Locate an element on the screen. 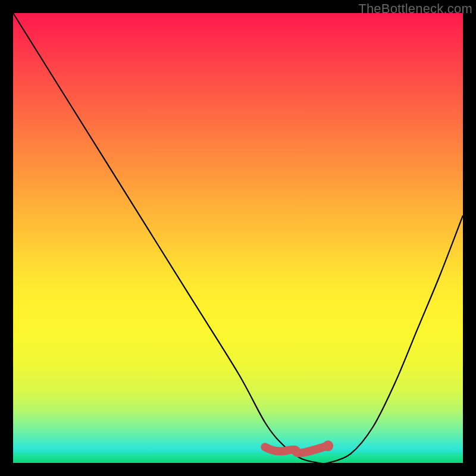 The height and width of the screenshot is (476, 476). watermark-text: TheBottleneck.com is located at coordinates (415, 9).